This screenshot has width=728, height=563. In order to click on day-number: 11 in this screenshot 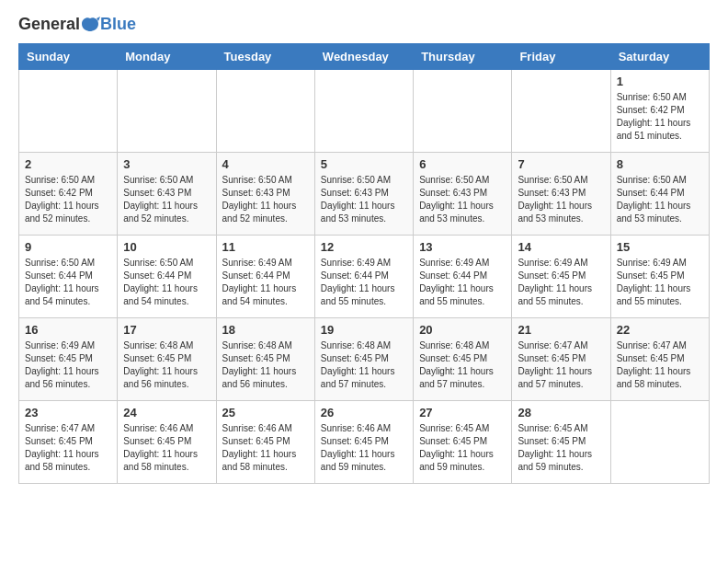, I will do `click(266, 247)`.